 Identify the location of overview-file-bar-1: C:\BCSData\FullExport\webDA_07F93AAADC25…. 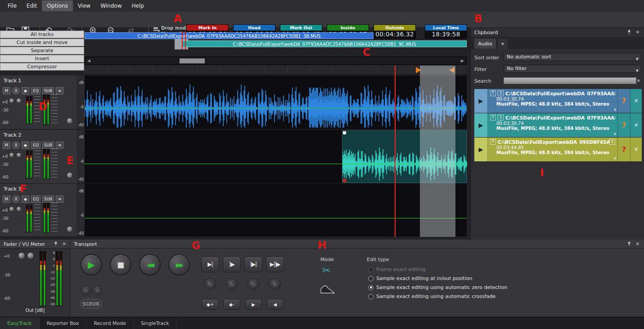
(229, 36).